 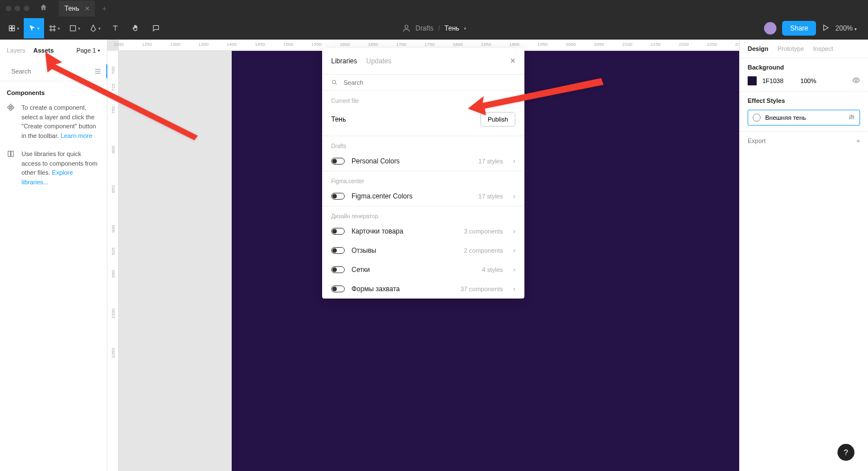 I want to click on pen-tool: ▾, so click(x=95, y=28).